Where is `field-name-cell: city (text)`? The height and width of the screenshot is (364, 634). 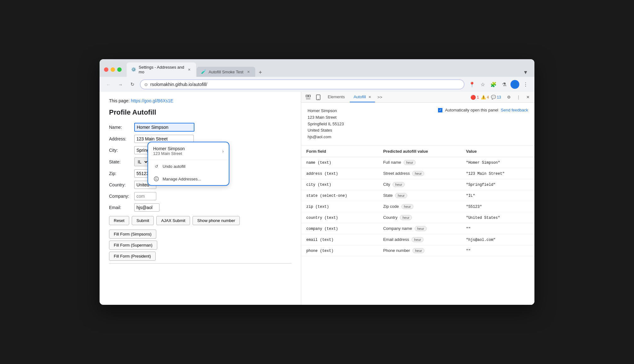
field-name-cell: city (text) is located at coordinates (319, 185).